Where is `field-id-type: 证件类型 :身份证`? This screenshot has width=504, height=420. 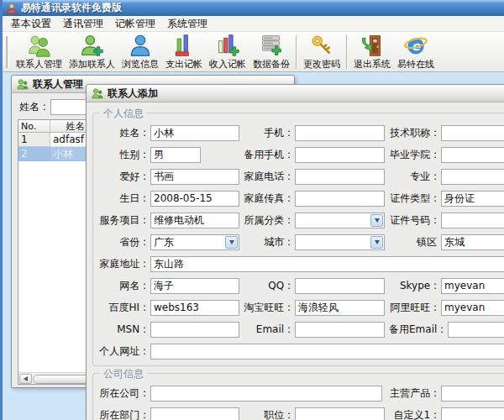
field-id-type: 证件类型 :身份证 is located at coordinates (447, 198).